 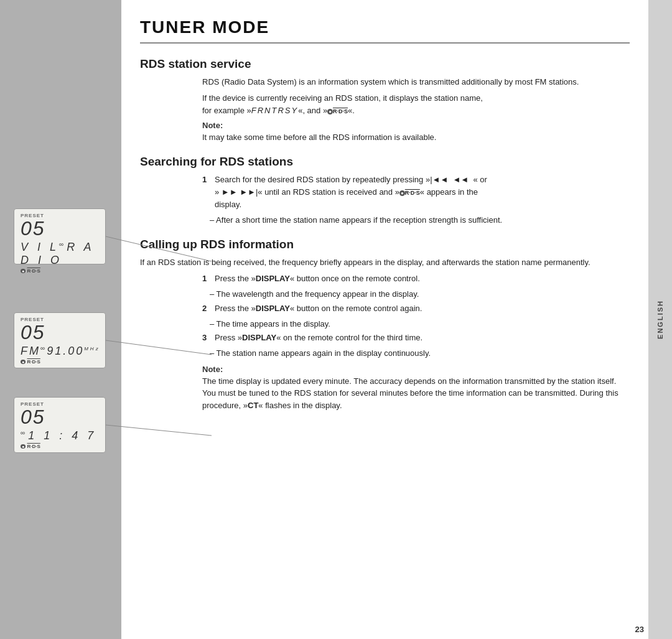 I want to click on panel3-number: 05, so click(x=60, y=417).